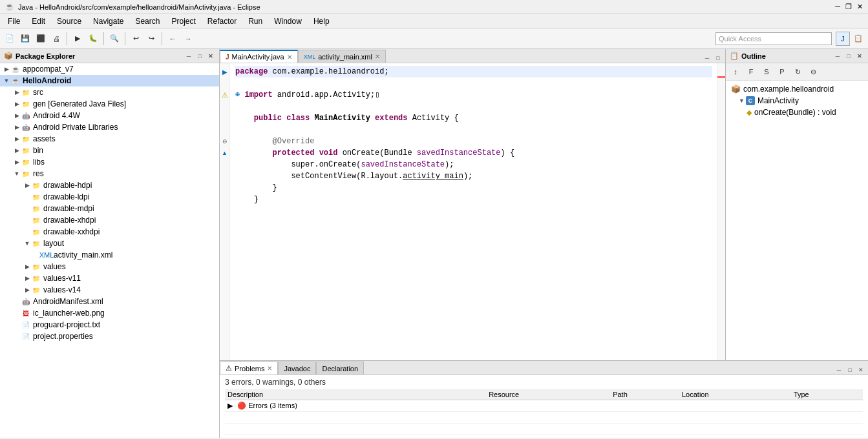  What do you see at coordinates (255, 21) in the screenshot?
I see `menu-run: Run` at bounding box center [255, 21].